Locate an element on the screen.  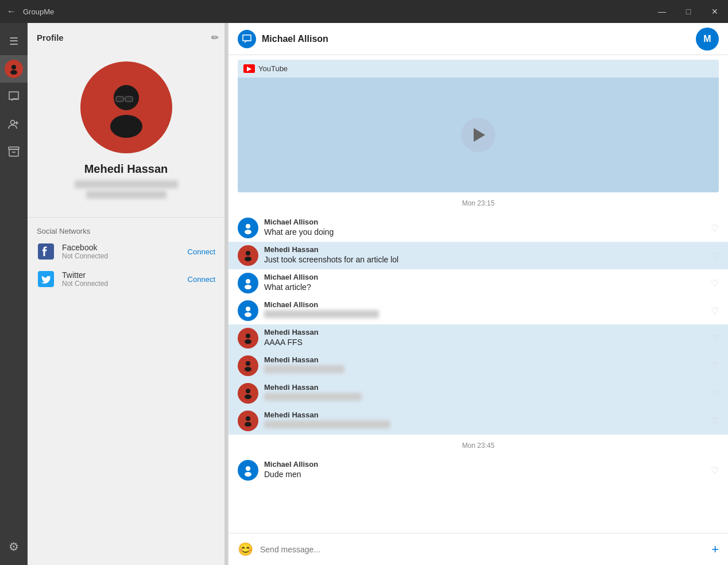
twitter-connect-button: Connect is located at coordinates (202, 279).